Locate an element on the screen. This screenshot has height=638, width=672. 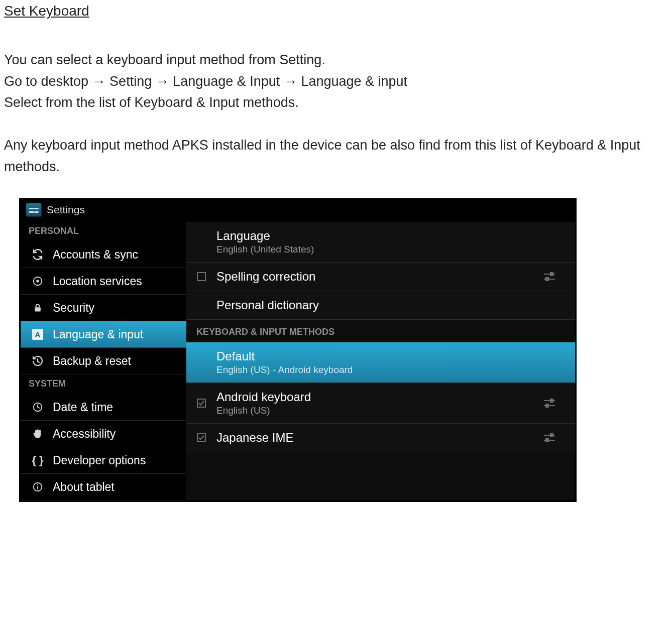
lock-icon is located at coordinates (38, 308).